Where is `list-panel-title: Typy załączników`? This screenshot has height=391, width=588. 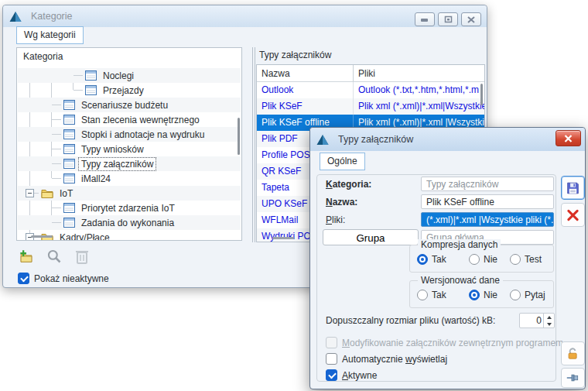 list-panel-title: Typy załączników is located at coordinates (296, 55).